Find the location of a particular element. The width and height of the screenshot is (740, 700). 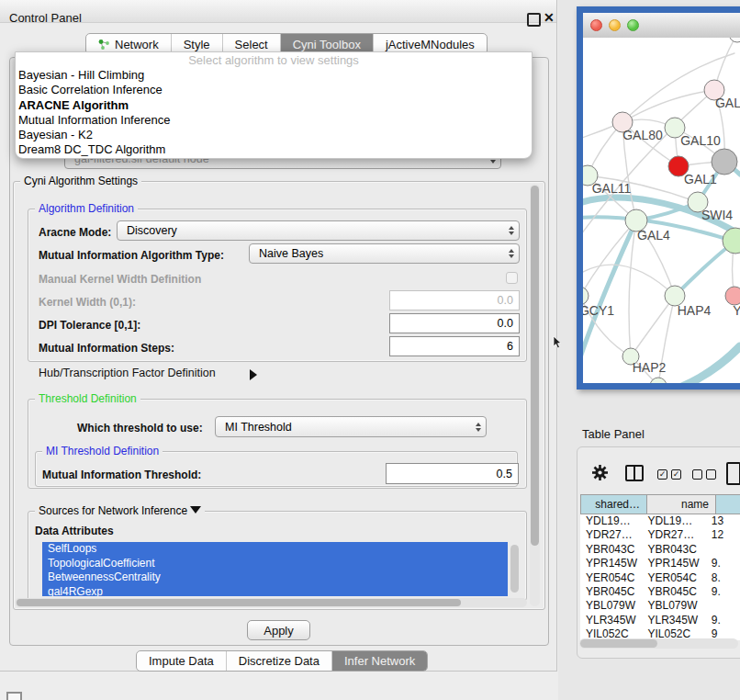

column-header: shared… is located at coordinates (613, 504).